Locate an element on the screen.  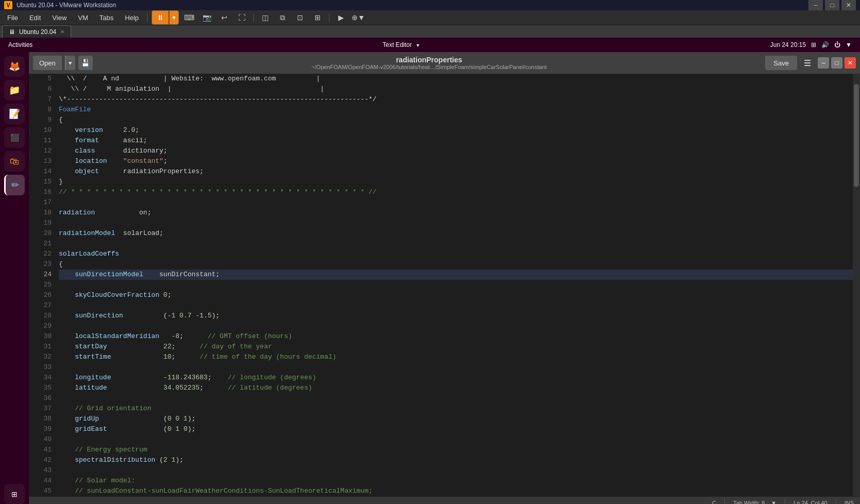
activities-btn: Activities is located at coordinates (21, 45).